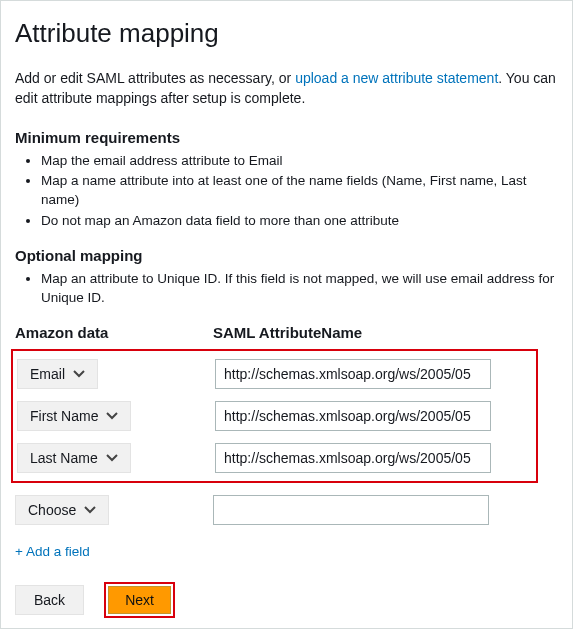  What do you see at coordinates (48, 374) in the screenshot?
I see `dropdown-label: Email` at bounding box center [48, 374].